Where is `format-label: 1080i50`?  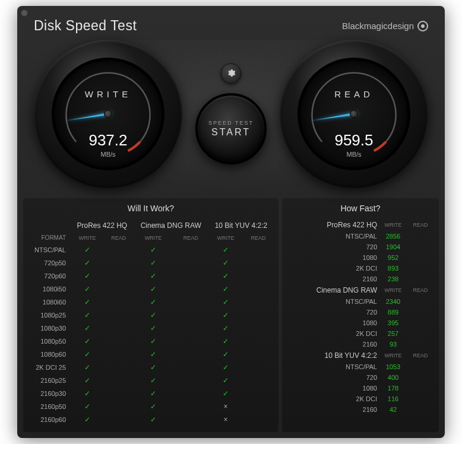
format-label: 1080i50 is located at coordinates (49, 289).